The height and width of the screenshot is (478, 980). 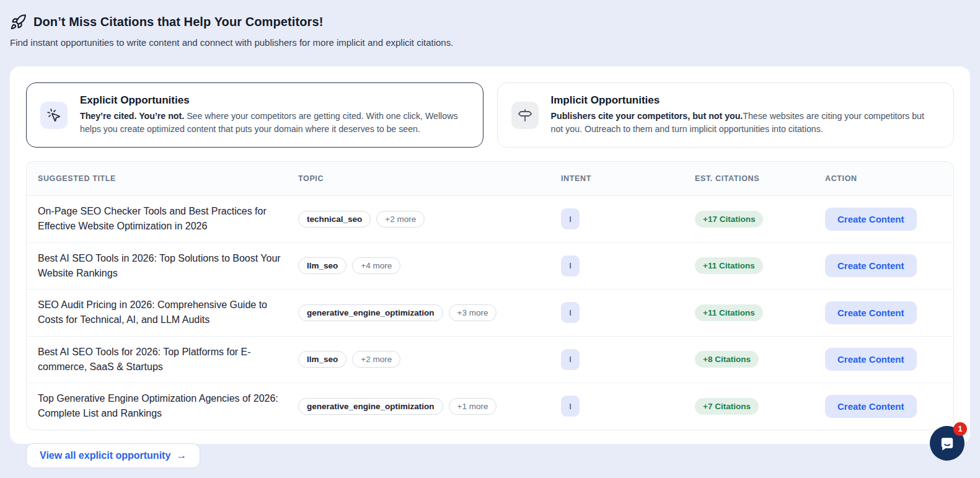 What do you see at coordinates (726, 407) in the screenshot?
I see `citations-badge: +7 Citations` at bounding box center [726, 407].